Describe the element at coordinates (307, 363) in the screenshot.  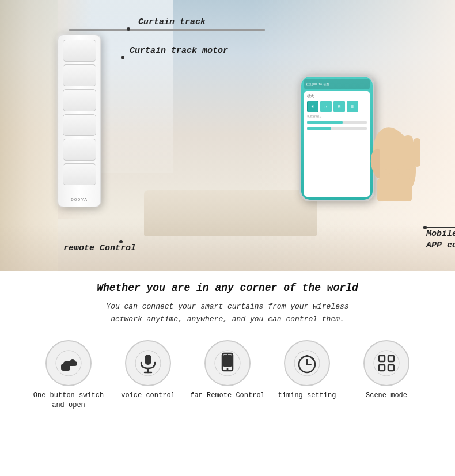
I see `clock-icon` at that location.